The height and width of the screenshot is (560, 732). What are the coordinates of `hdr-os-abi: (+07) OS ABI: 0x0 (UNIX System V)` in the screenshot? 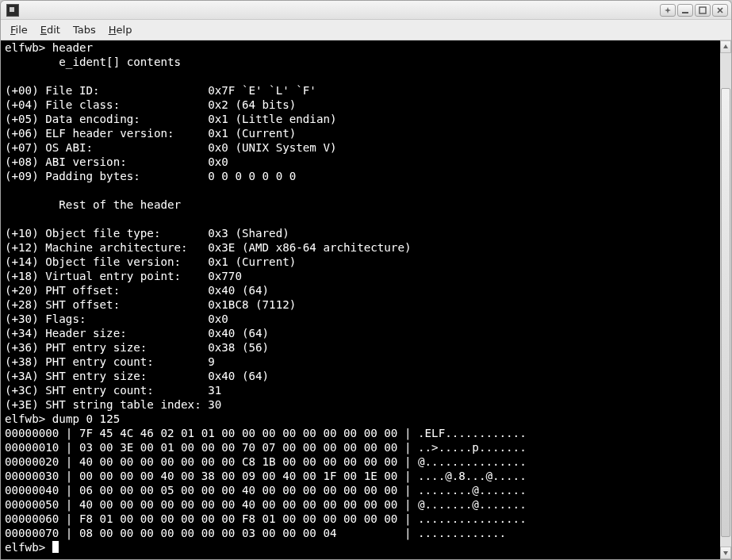 It's located at (171, 148).